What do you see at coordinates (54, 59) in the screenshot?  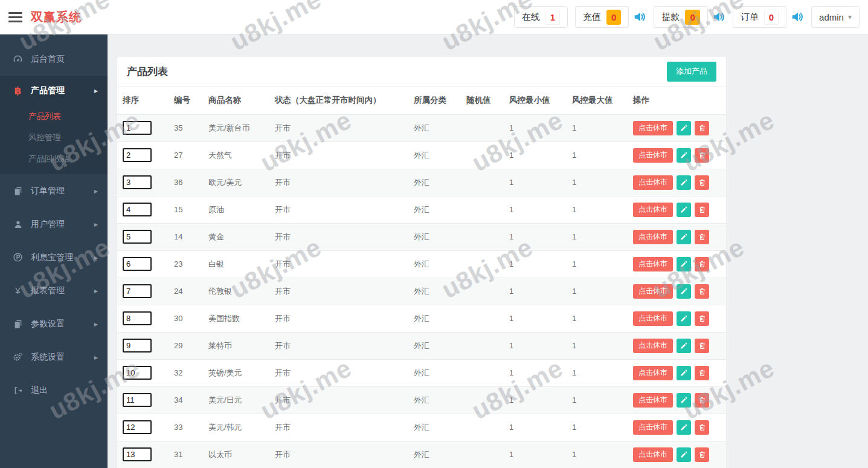 I see `sidebar-item-dashboard: 后台首页` at bounding box center [54, 59].